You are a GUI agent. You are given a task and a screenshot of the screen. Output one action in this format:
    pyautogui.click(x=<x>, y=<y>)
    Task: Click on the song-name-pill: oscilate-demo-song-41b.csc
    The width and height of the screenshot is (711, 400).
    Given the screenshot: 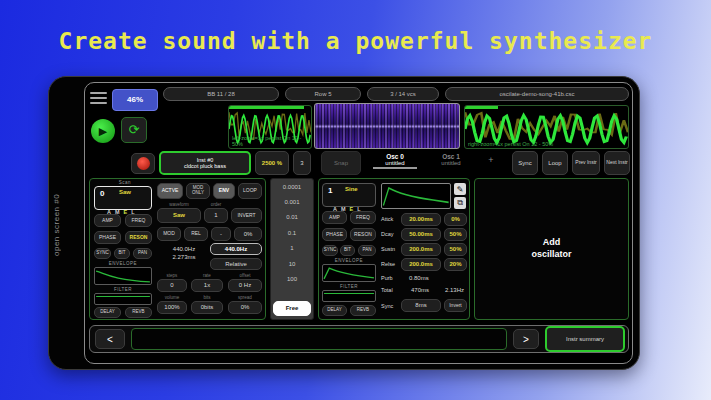 What is the action you would take?
    pyautogui.click(x=537, y=94)
    